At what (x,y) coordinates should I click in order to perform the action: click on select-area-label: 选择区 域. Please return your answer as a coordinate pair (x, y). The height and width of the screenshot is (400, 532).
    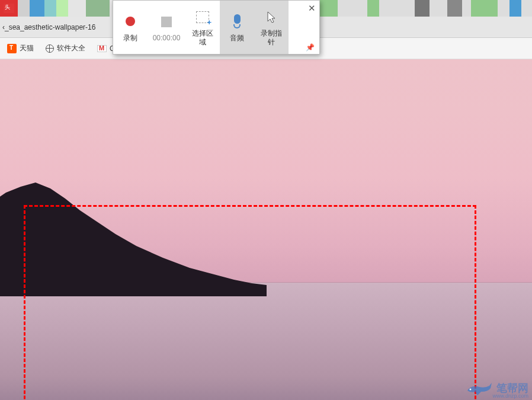
    Looking at the image, I should click on (203, 38).